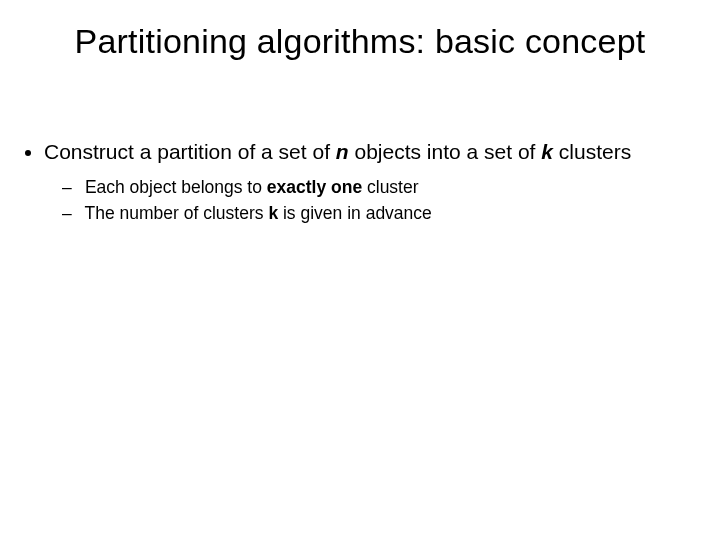 The height and width of the screenshot is (540, 720). Describe the element at coordinates (367, 182) in the screenshot. I see `bullet-item-1: Construct a partition of a set of n obje…` at that location.